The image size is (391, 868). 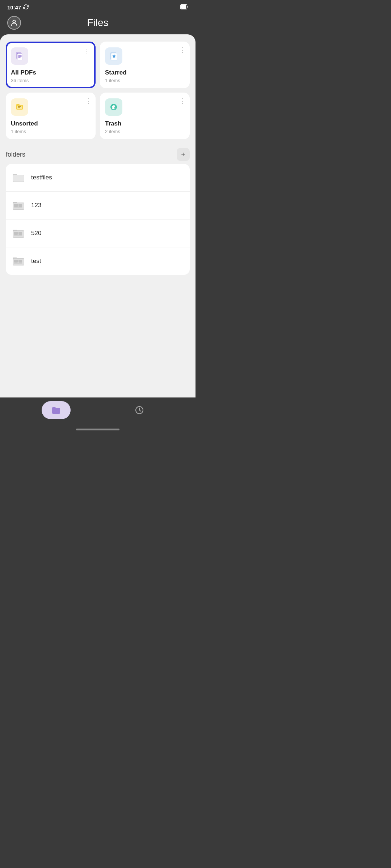 I want to click on trash-icon-wrap, so click(x=114, y=107).